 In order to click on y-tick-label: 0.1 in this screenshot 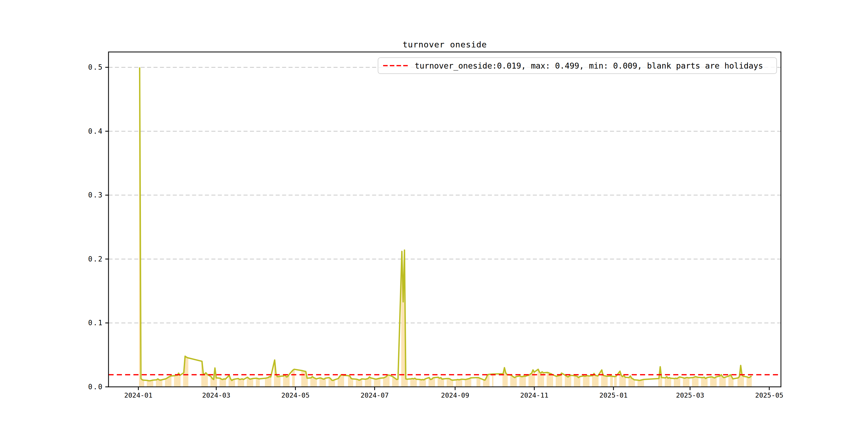, I will do `click(96, 323)`.